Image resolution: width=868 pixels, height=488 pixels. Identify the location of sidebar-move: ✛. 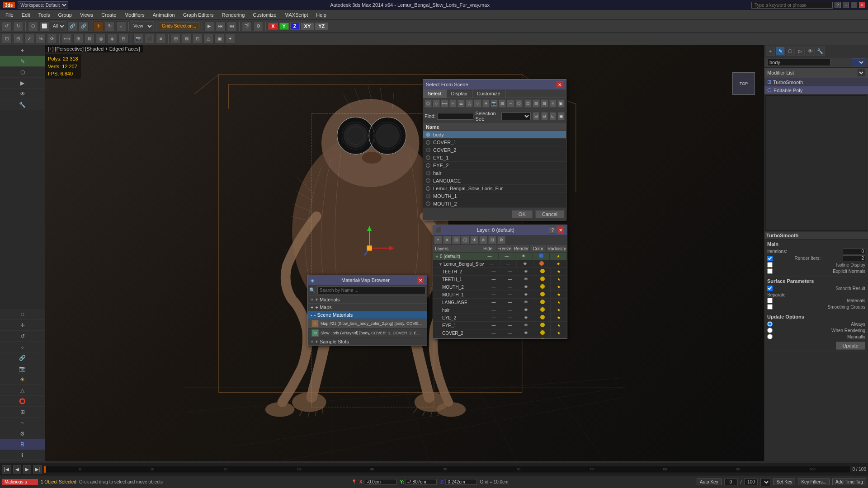
(23, 325).